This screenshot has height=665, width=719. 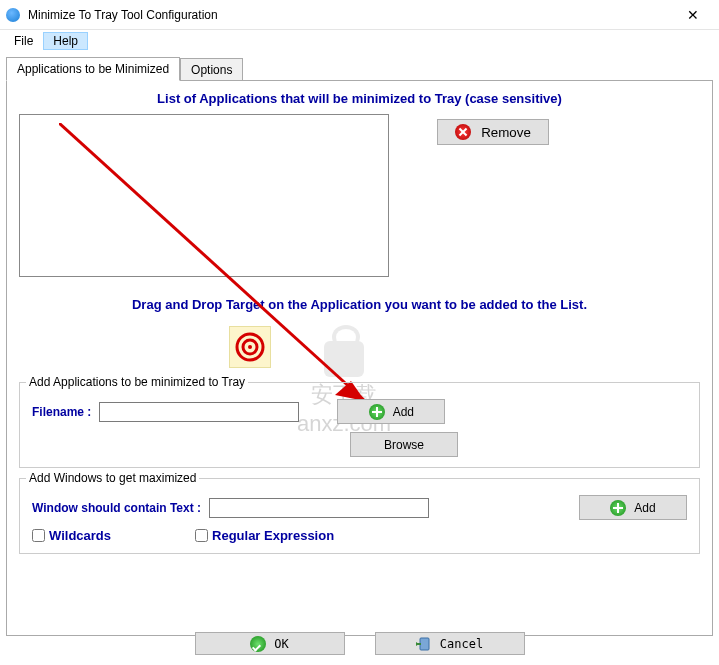 What do you see at coordinates (199, 412) in the screenshot?
I see `filename-input` at bounding box center [199, 412].